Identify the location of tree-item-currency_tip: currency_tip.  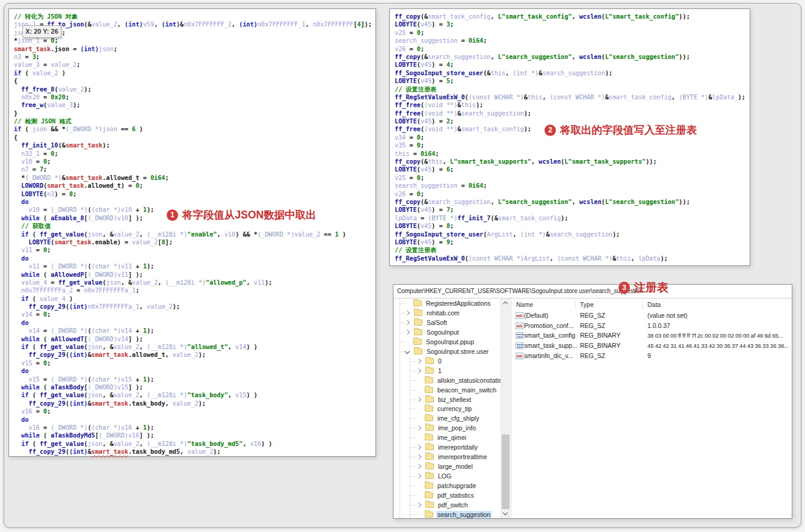
(445, 409).